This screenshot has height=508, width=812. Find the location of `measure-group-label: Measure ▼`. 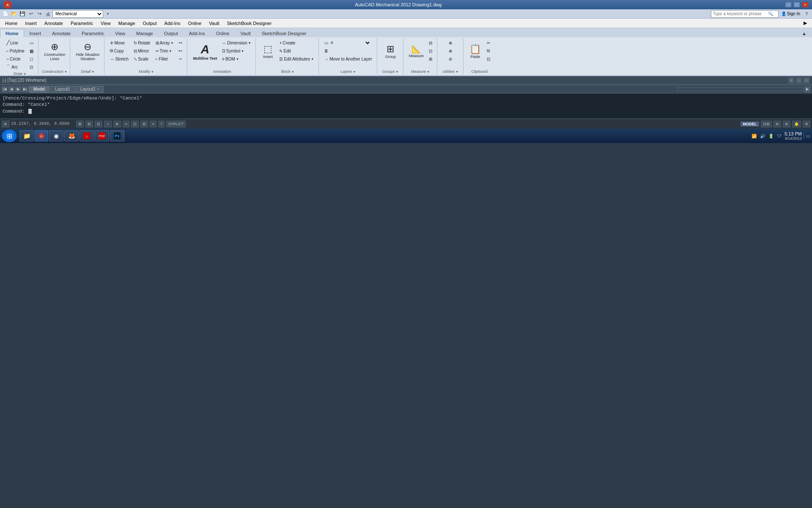

measure-group-label: Measure ▼ is located at coordinates (420, 71).